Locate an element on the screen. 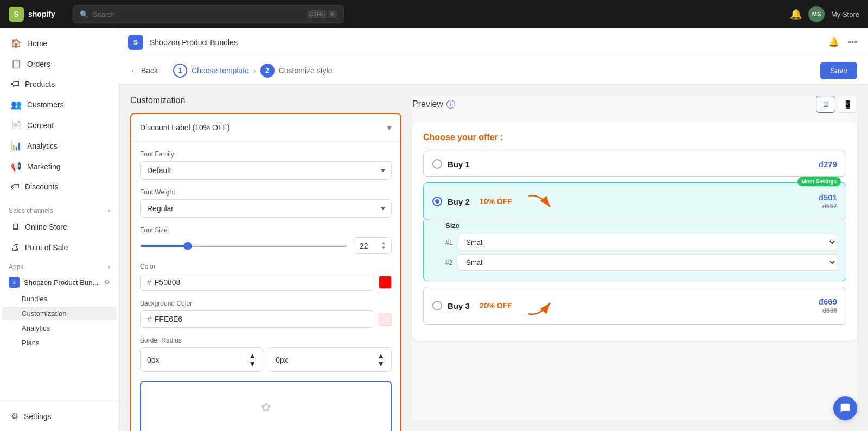  back-arrow-icon: ← is located at coordinates (134, 71).